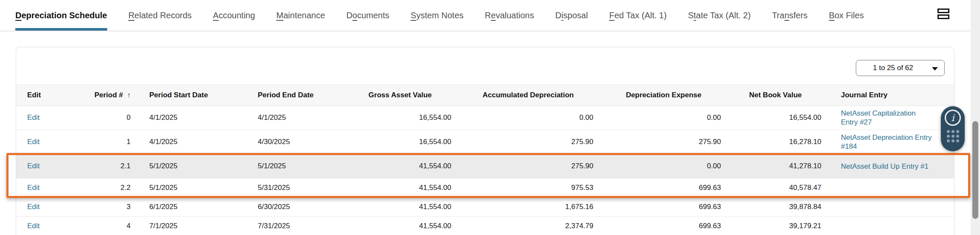 The image size is (980, 235). I want to click on journal-entry-link: NetAsset Capitalization Entry #27, so click(886, 118).